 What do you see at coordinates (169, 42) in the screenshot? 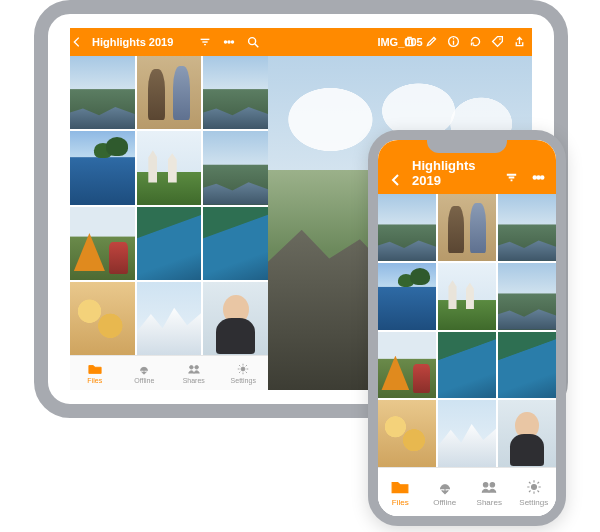
I see `gallery-header-bar: Highlights 2019` at bounding box center [169, 42].